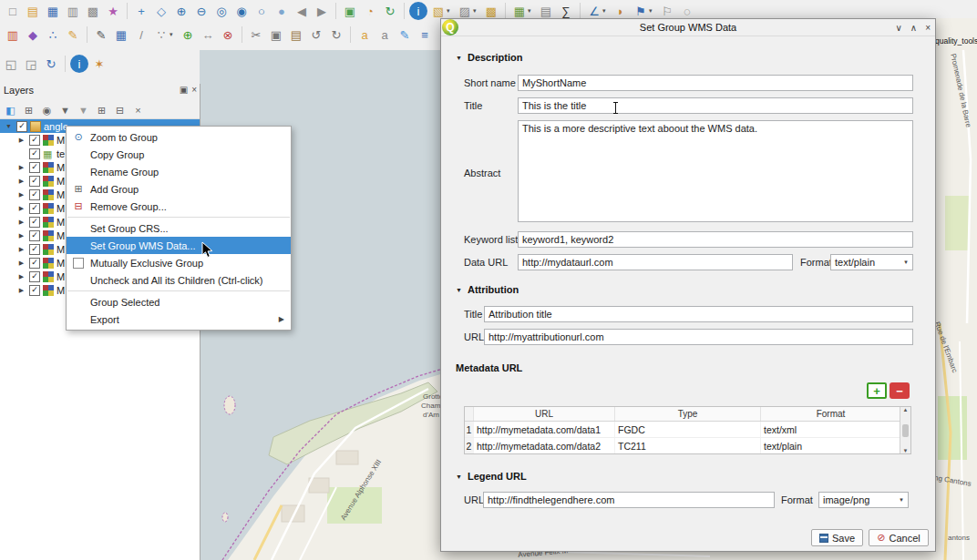  I want to click on menu-item-uncheck-children: Uncheck and All its Children (Ctrl-click…, so click(179, 280).